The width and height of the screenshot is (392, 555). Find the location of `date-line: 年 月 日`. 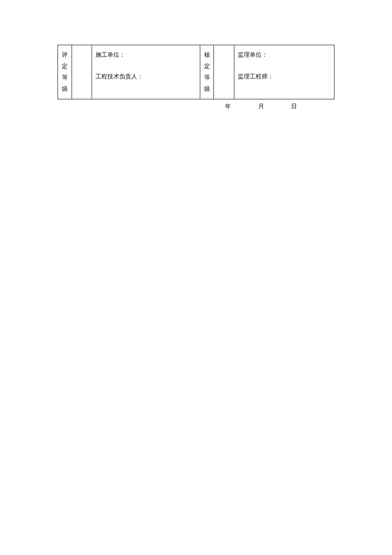

date-line: 年 月 日 is located at coordinates (196, 107).